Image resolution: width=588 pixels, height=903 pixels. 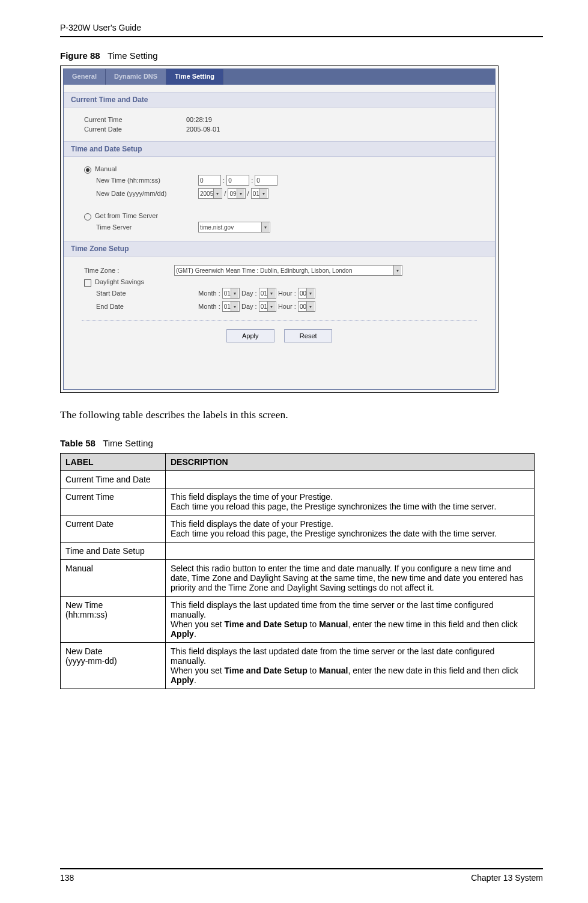 I want to click on table-row: Time and Date Setup, so click(x=298, y=552).